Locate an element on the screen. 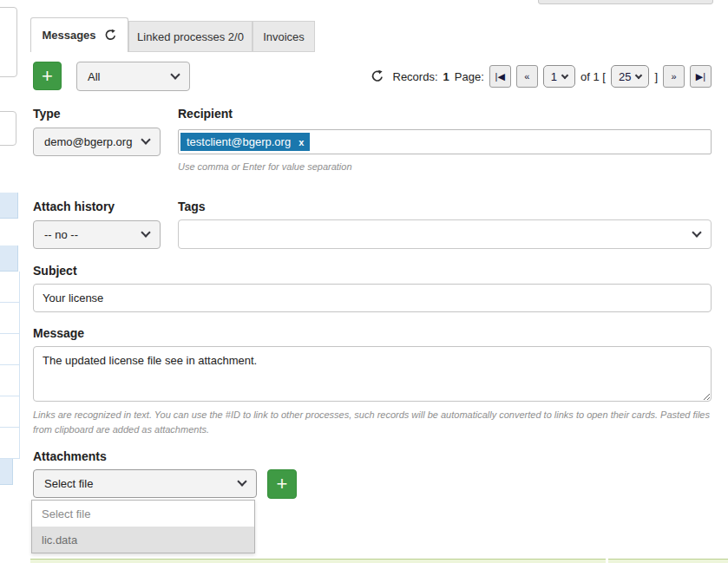 The image size is (728, 563). recipient-chip-value: testclient@bgerp.org is located at coordinates (239, 142).